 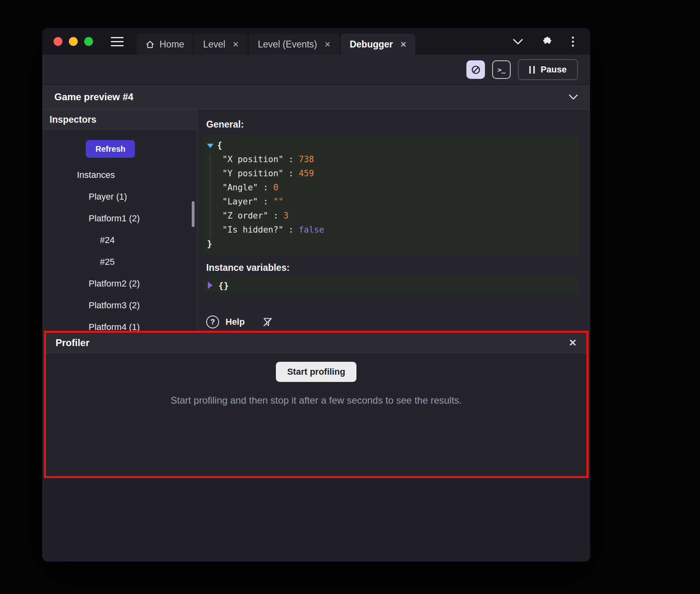 I want to click on property-value: 459, so click(x=307, y=173).